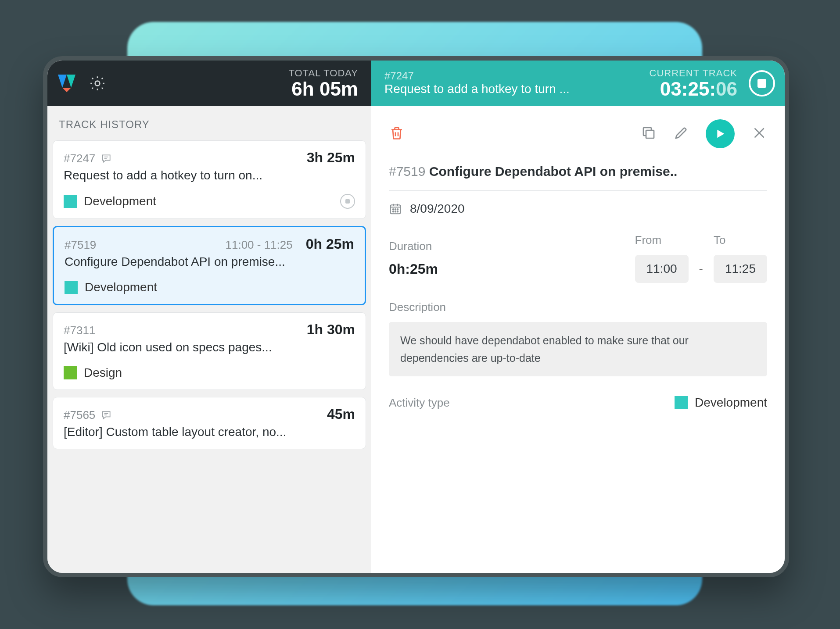  I want to click on card-top-row: #73111h 30m, so click(209, 330).